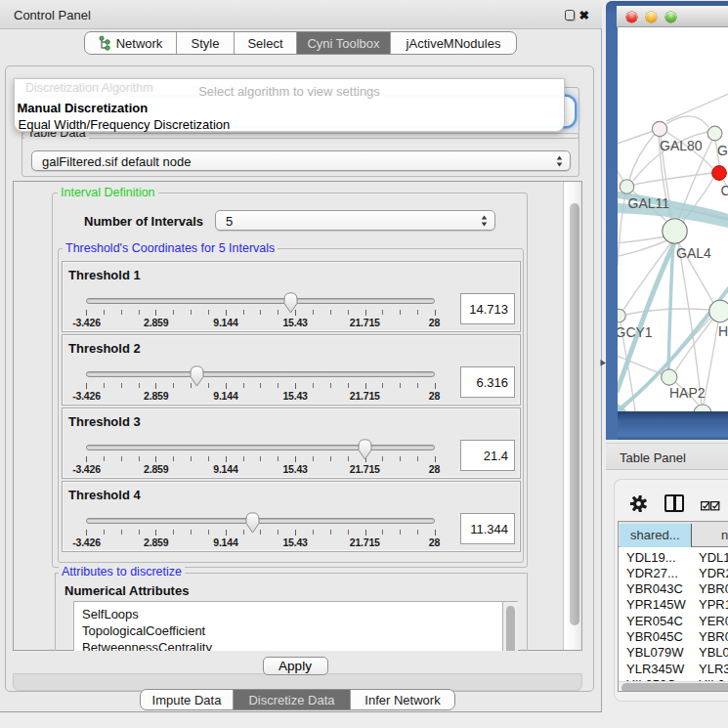 This screenshot has height=728, width=728. Describe the element at coordinates (635, 332) in the screenshot. I see `svg-text: GCY1` at that location.